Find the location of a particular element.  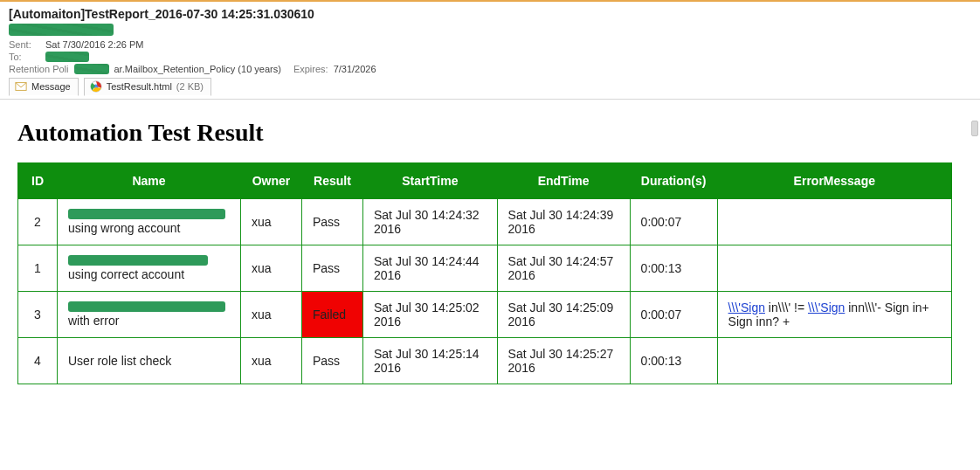

col-error: ErrorMessage is located at coordinates (834, 180).